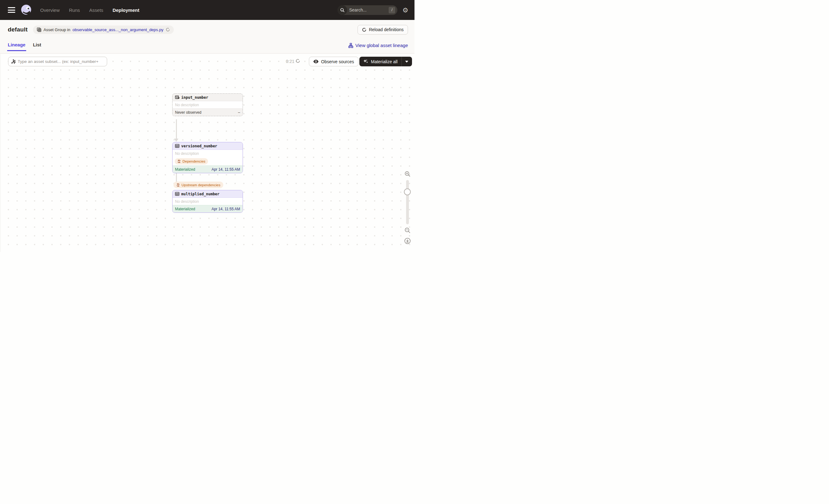  Describe the element at coordinates (103, 30) in the screenshot. I see `asset-group-pill: Asset Group in observable_source_ass..._…` at that location.